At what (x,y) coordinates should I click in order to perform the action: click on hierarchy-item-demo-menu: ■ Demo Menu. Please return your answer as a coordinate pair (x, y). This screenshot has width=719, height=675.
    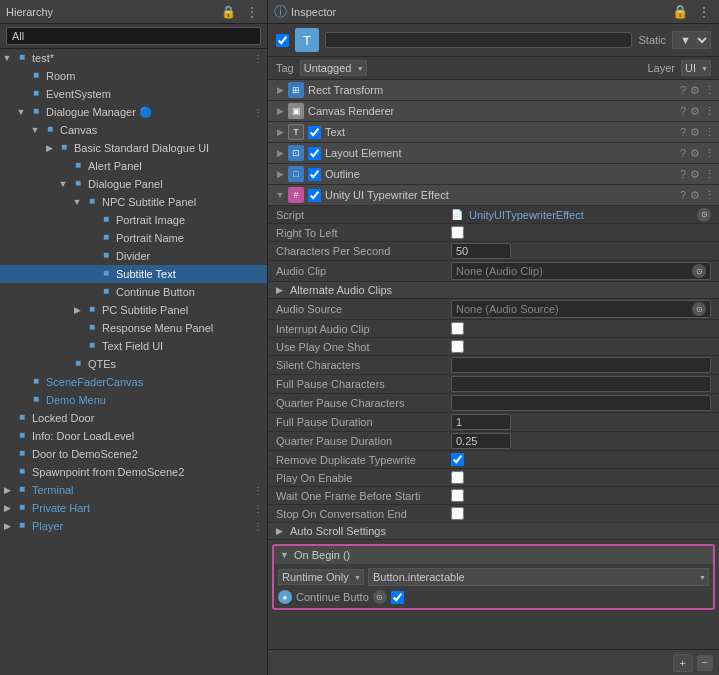
    Looking at the image, I should click on (134, 400).